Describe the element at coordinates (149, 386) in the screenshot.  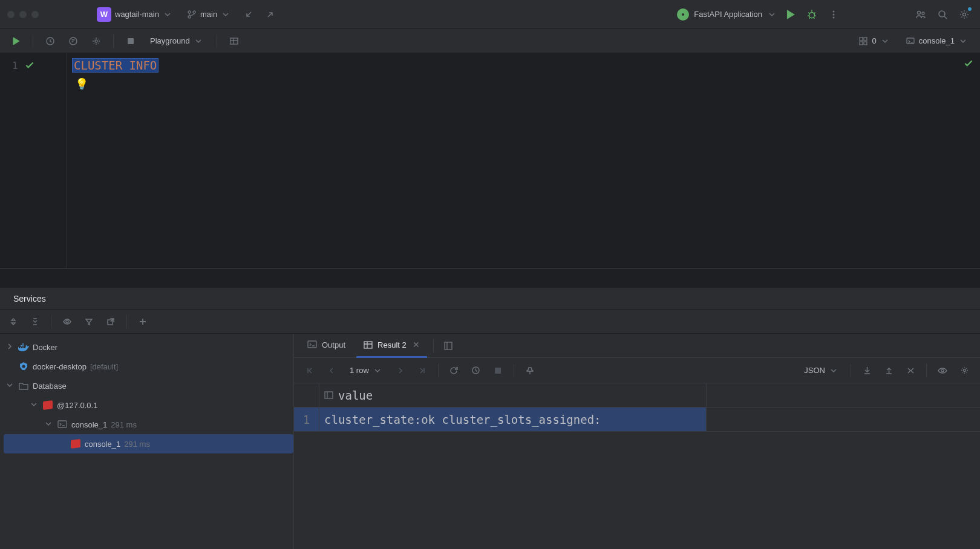
I see `tree-node-database: Database` at that location.